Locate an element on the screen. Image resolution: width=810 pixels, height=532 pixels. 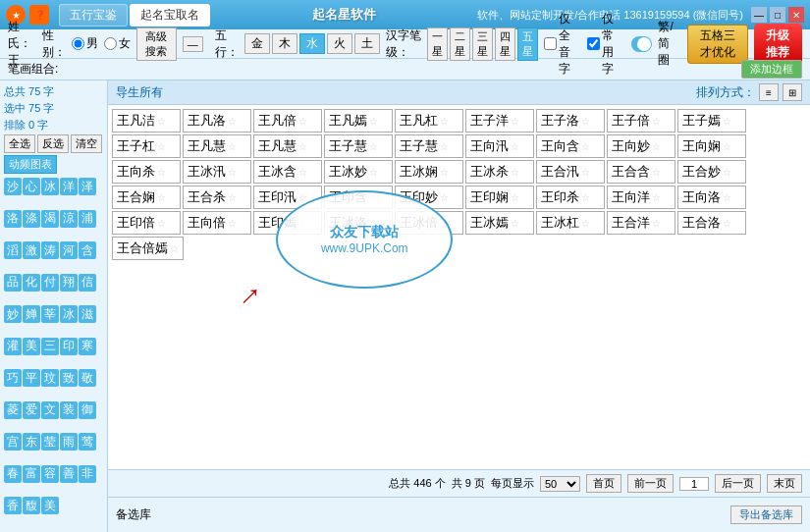
name-item: 王子嫣☆ is located at coordinates (712, 121).